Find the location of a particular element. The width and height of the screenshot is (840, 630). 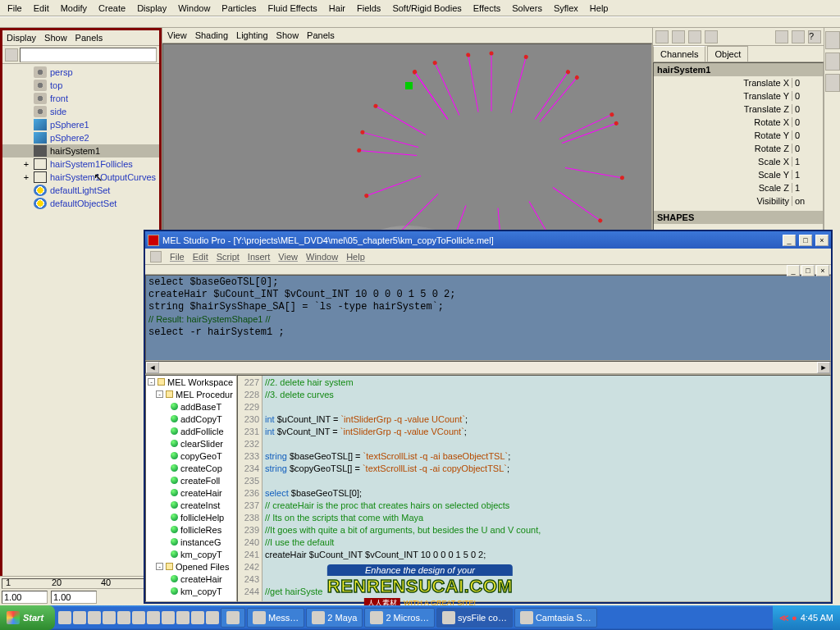

menu-particles: Particles is located at coordinates (239, 8).